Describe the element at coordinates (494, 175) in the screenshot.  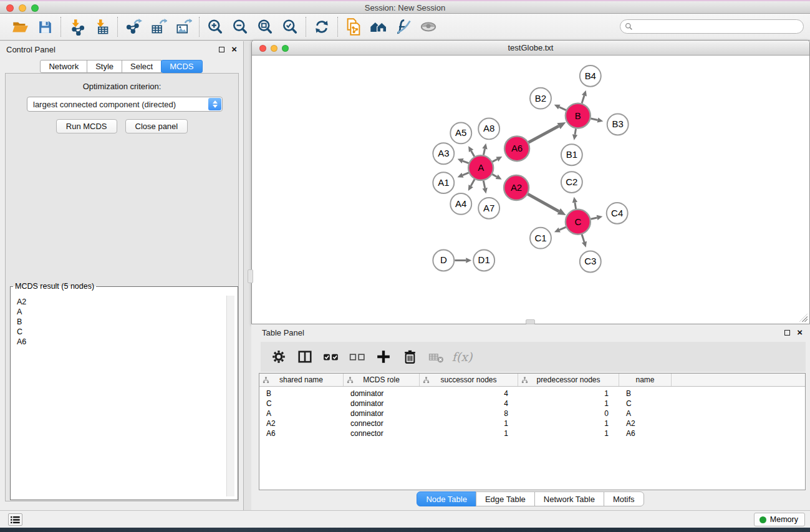
I see `edge-A-A2` at that location.